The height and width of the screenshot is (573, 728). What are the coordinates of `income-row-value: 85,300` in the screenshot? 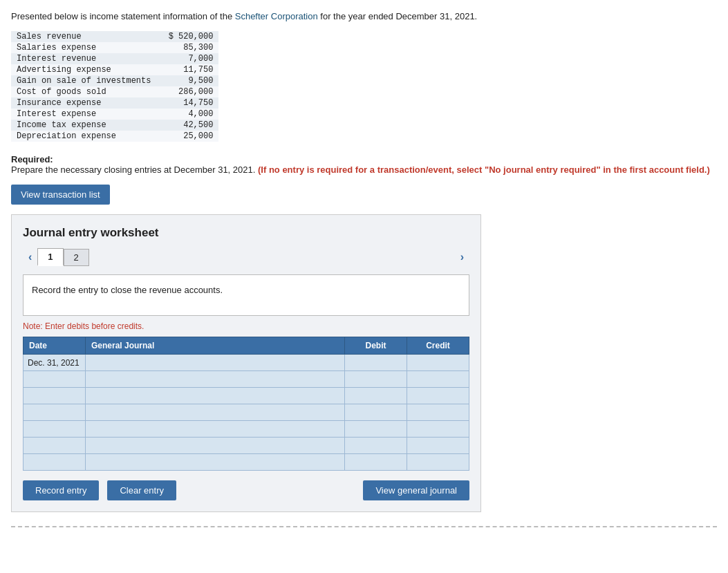 It's located at (187, 48).